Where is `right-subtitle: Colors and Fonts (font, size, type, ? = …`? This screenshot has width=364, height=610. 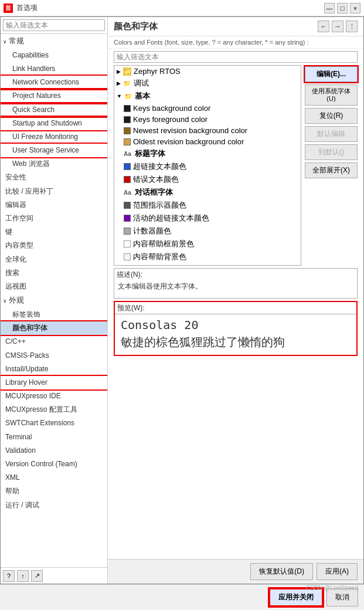
right-subtitle: Colors and Fonts (font, size, type, ? = … is located at coordinates (236, 42).